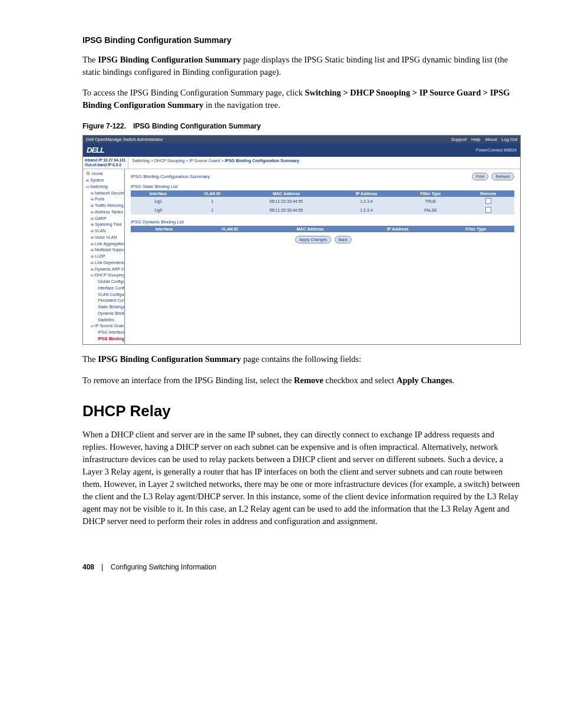 This screenshot has width=562, height=728. I want to click on nav-item: System, so click(105, 180).